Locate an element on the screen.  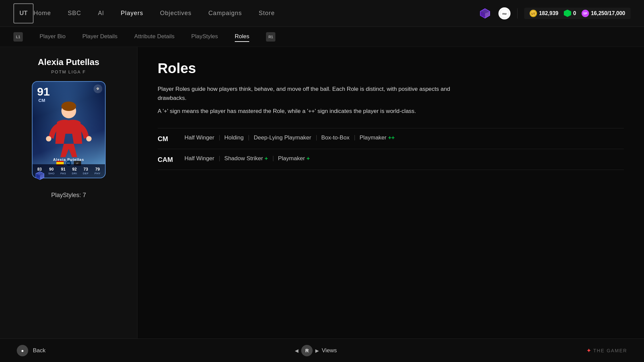
tab-player-details: Player Details is located at coordinates (100, 37).